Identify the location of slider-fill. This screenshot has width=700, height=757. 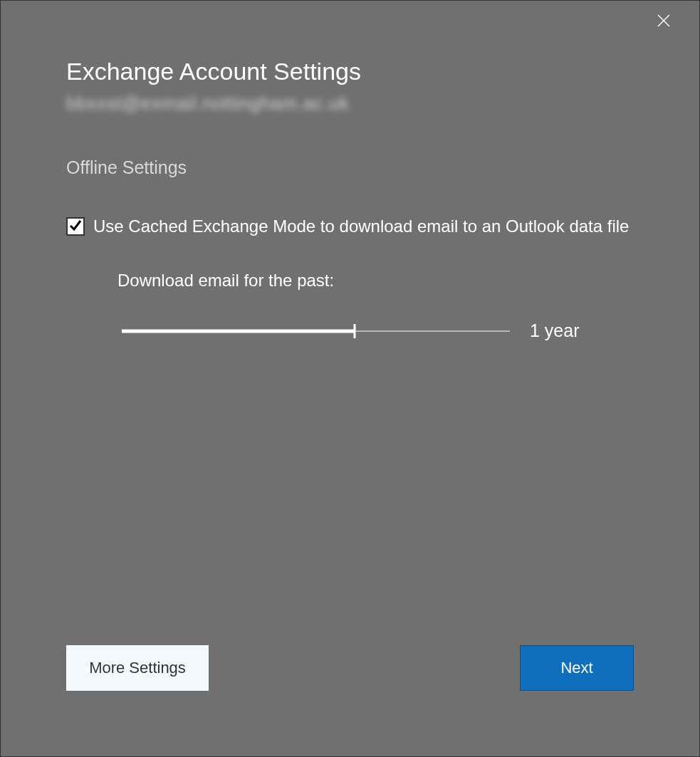
(238, 330).